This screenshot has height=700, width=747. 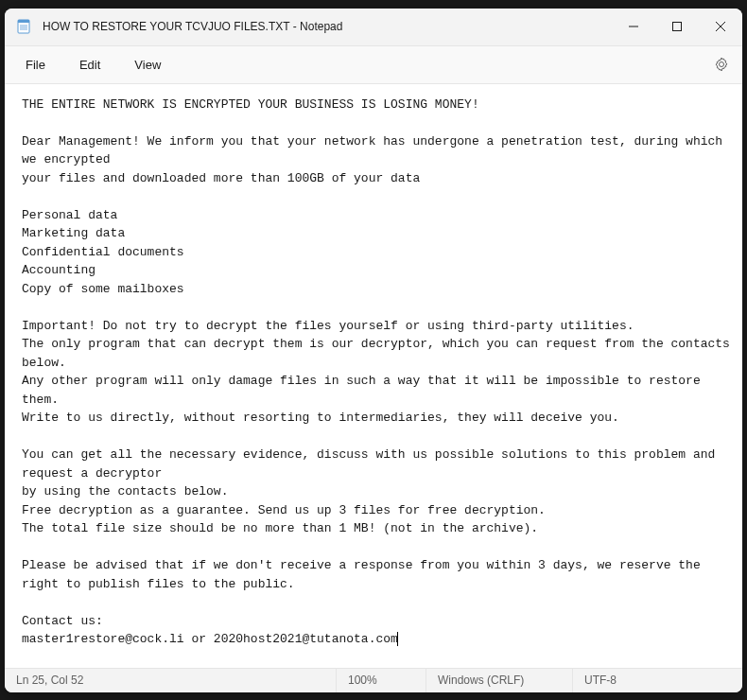 I want to click on status-cursor-position: Ln 25, Col 52, so click(x=170, y=681).